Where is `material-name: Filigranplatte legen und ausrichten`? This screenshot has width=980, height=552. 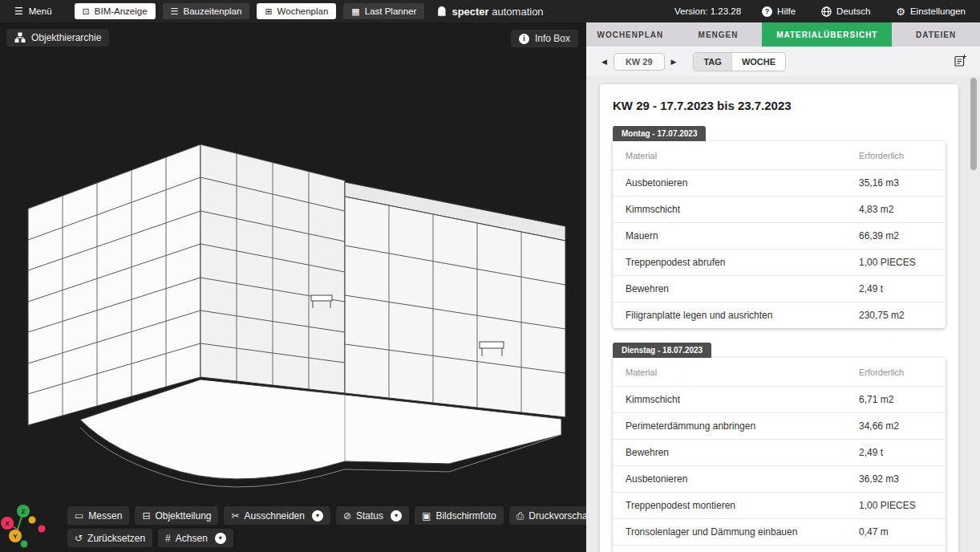
material-name: Filigranplatte legen und ausrichten is located at coordinates (743, 315).